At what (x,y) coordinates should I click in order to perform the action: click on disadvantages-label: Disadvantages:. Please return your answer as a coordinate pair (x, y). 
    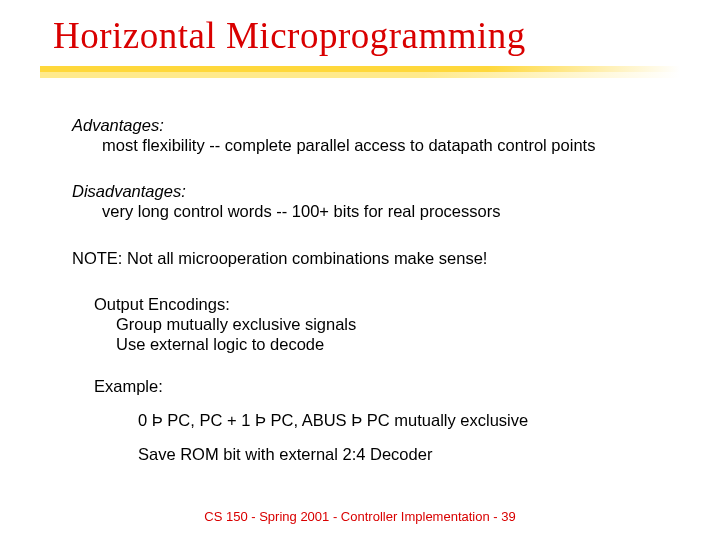
    Looking at the image, I should click on (376, 191).